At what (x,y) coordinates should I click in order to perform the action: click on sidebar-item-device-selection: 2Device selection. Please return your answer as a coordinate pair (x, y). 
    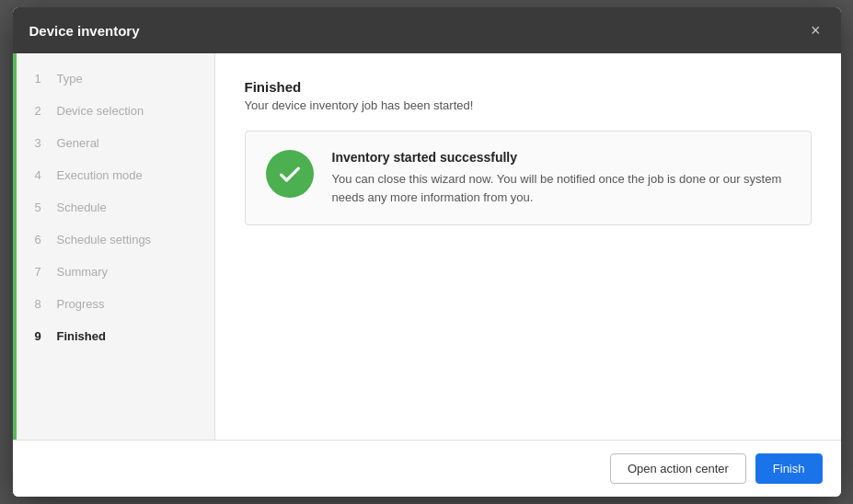
    Looking at the image, I should click on (114, 110).